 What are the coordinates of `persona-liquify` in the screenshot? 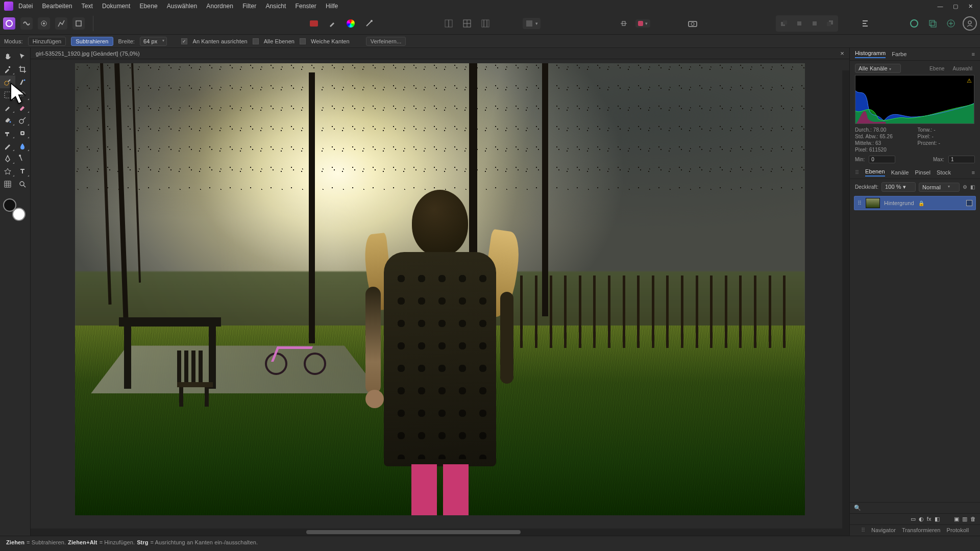 It's located at (27, 23).